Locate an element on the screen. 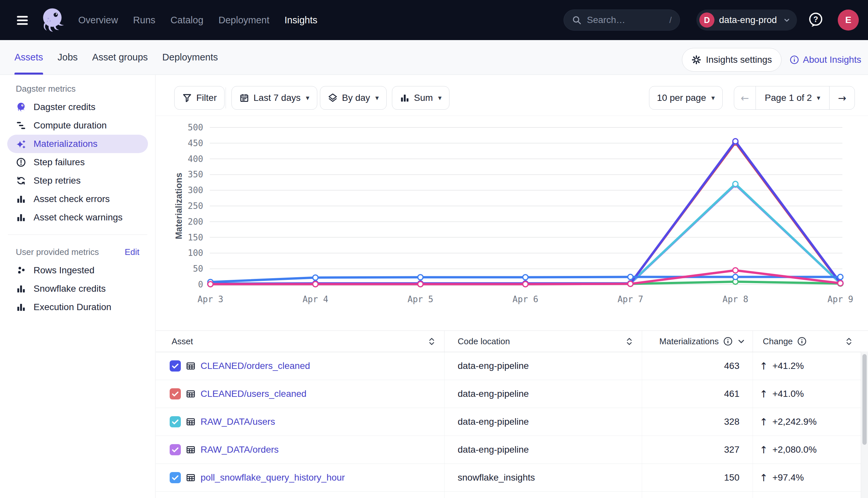 The width and height of the screenshot is (868, 498). sidebar-item-label: Execution Duration is located at coordinates (73, 307).